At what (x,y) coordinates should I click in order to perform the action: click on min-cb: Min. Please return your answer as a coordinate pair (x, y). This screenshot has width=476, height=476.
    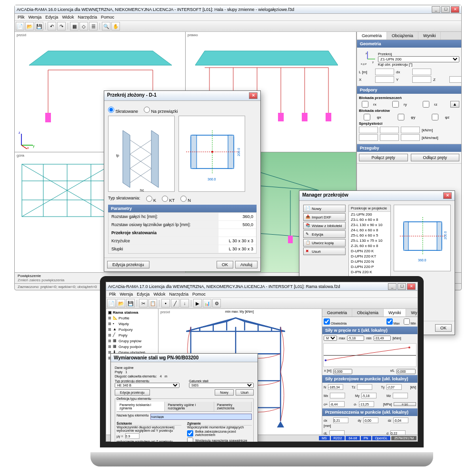
    Looking at the image, I should click on (410, 322).